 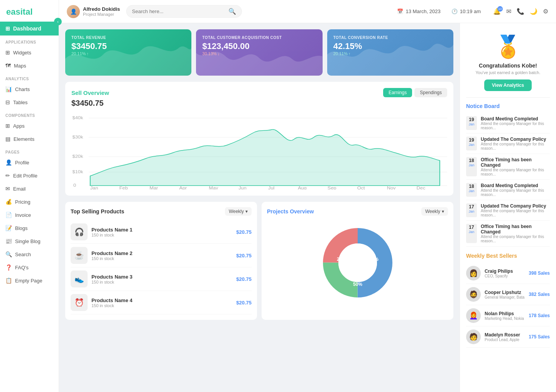 I want to click on sidebar: easital ⊞ Dashboard APPLICATIONS⊞Widgets…, so click(x=29, y=196).